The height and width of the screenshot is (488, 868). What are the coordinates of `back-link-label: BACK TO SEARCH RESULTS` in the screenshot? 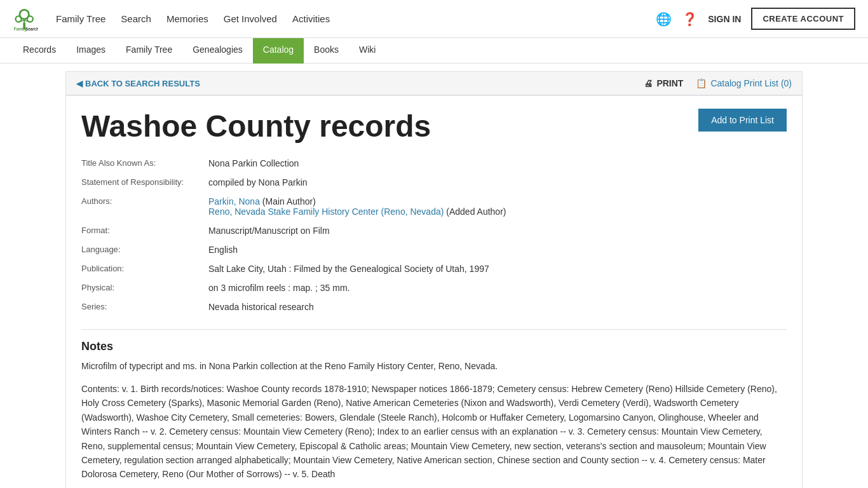 It's located at (142, 84).